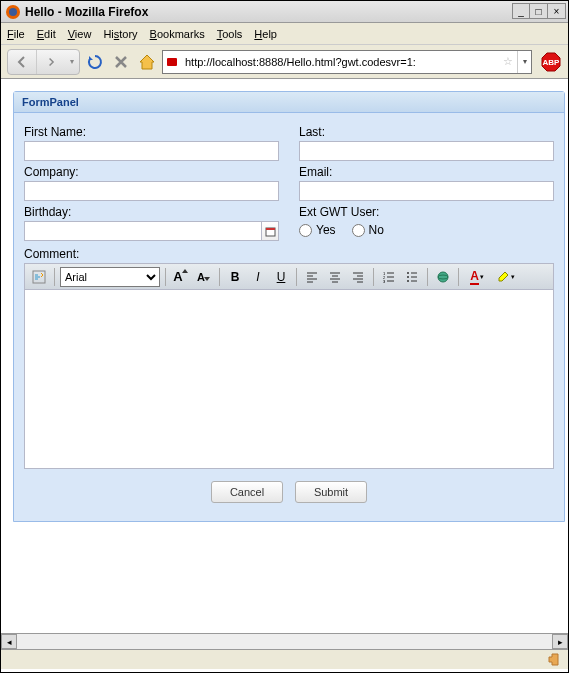 Image resolution: width=569 pixels, height=673 pixels. I want to click on cancel-button: Cancel, so click(247, 492).